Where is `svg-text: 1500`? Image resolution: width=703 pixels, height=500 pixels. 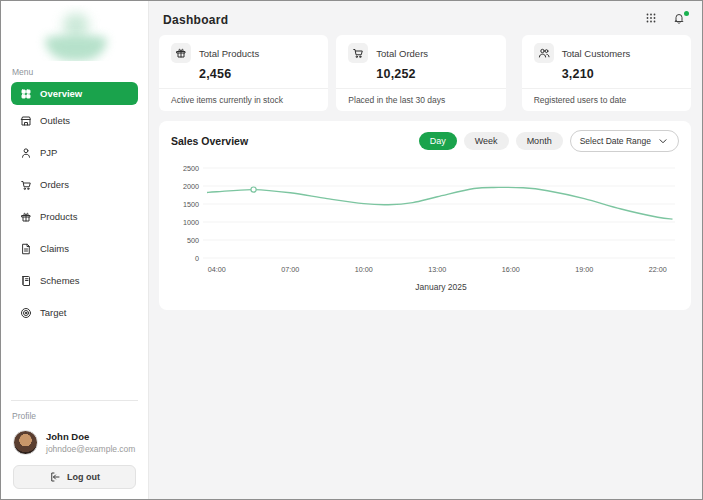 svg-text: 1500 is located at coordinates (191, 204).